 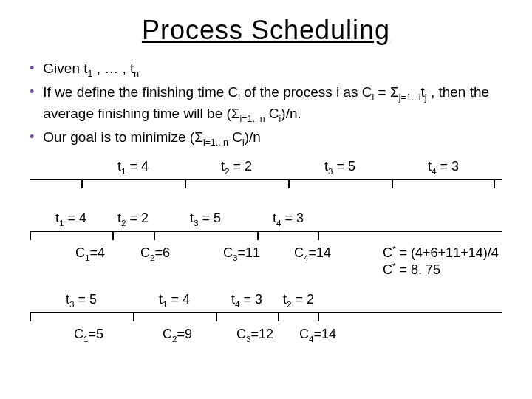 I want to click on timeline-3-seg-3: t4 = 3, so click(x=247, y=300).